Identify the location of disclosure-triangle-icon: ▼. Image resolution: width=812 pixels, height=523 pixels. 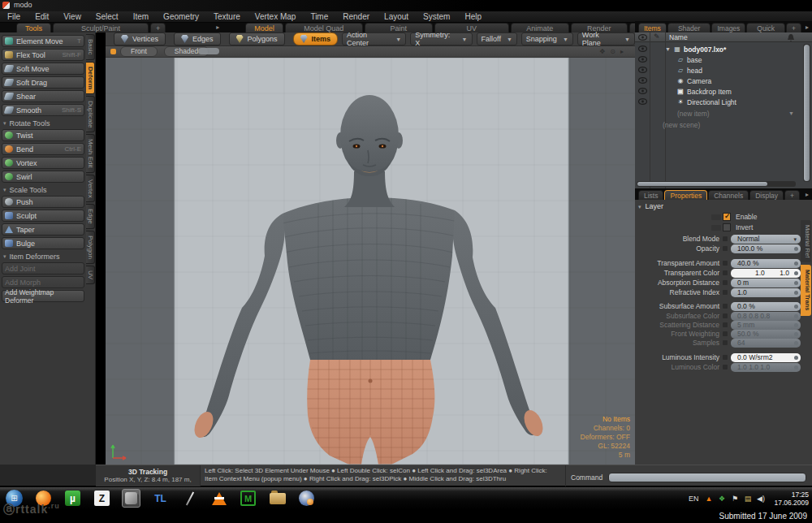
(667, 49).